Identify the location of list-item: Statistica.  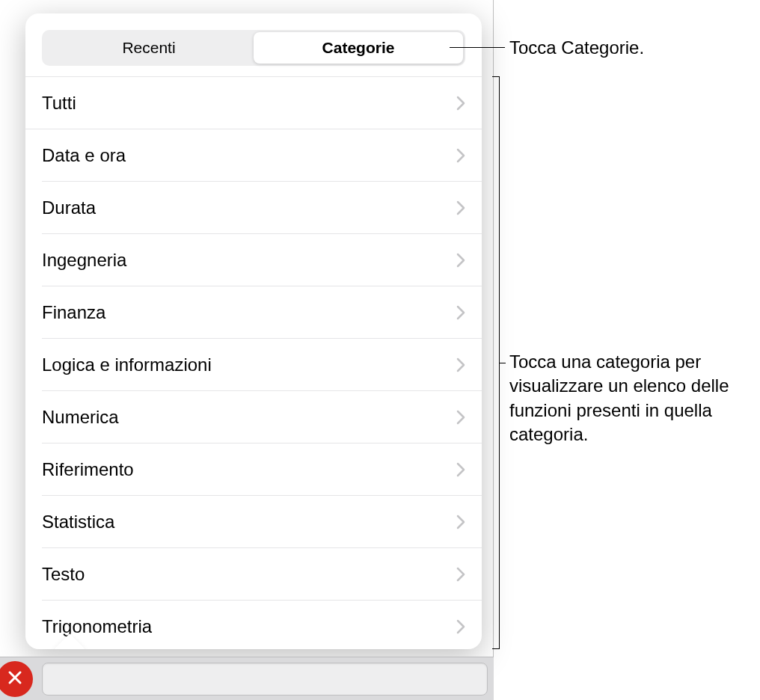
(262, 522).